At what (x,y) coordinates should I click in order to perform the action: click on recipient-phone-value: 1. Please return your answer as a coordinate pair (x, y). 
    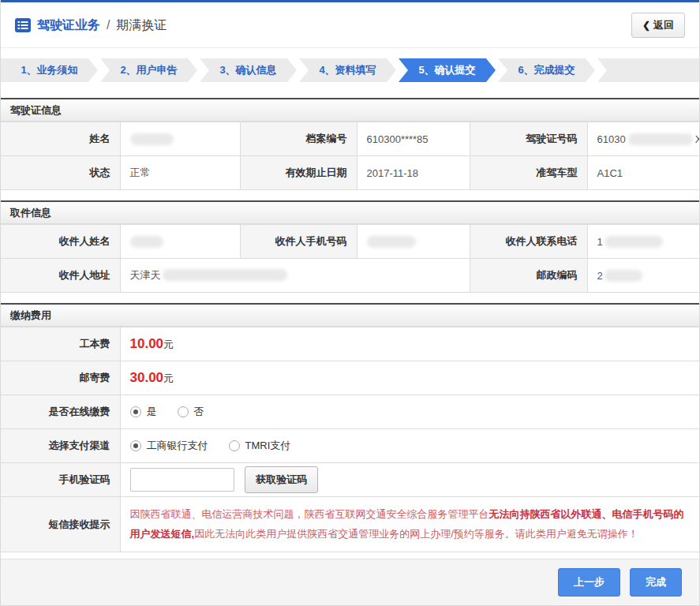
    Looking at the image, I should click on (643, 241).